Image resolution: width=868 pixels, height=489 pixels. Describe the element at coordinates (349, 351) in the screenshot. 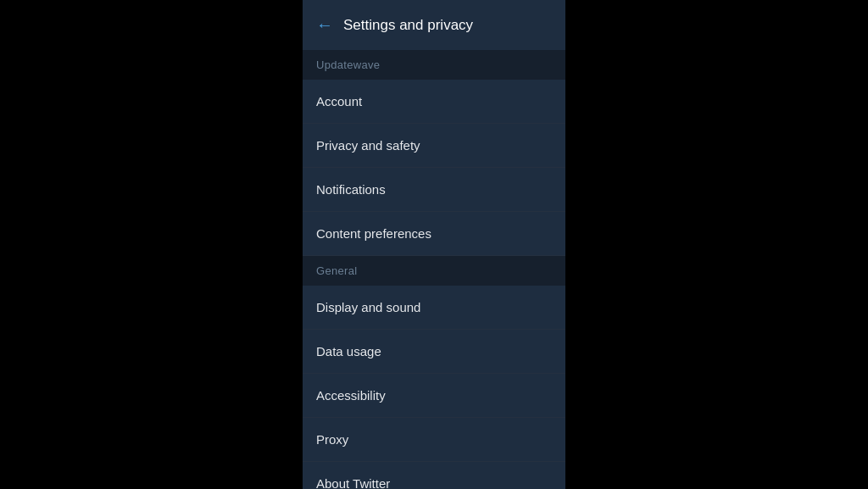

I see `menu-item-data-usage-label: Data usage` at that location.